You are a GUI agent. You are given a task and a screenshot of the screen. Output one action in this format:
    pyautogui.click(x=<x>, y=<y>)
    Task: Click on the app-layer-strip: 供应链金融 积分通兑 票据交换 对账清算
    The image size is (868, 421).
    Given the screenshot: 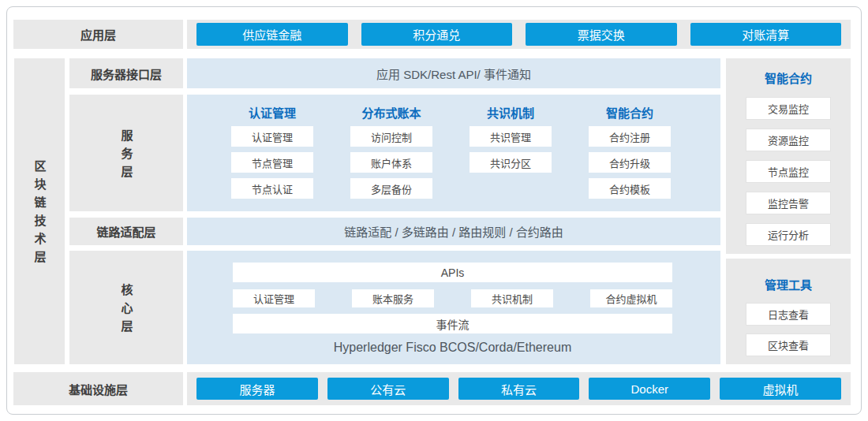 What is the action you would take?
    pyautogui.click(x=519, y=35)
    